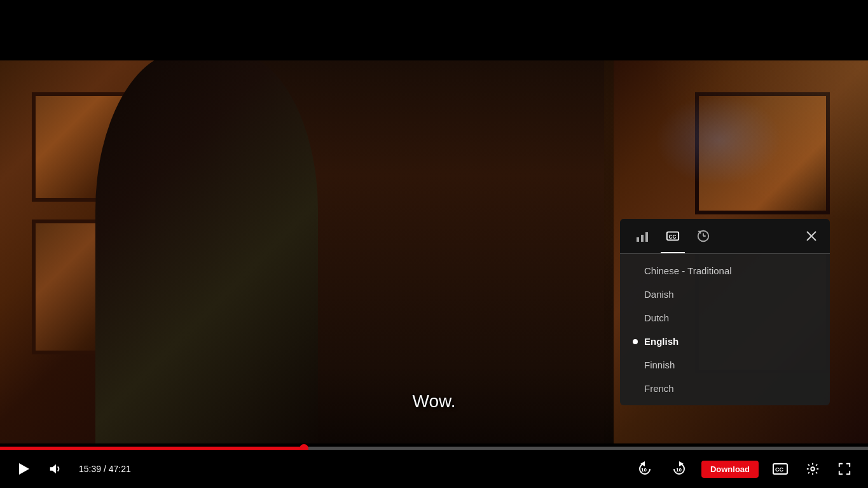 The image size is (868, 488). What do you see at coordinates (120, 469) in the screenshot?
I see `total-time: 47:21` at bounding box center [120, 469].